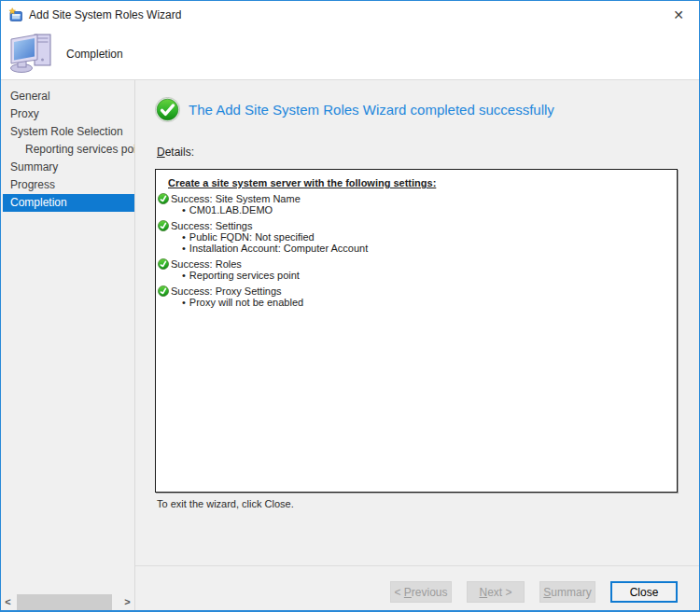 Image resolution: width=700 pixels, height=612 pixels. Describe the element at coordinates (32, 53) in the screenshot. I see `computer-icon` at that location.